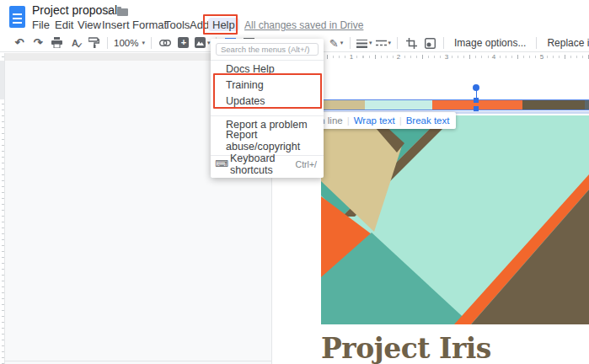  Describe the element at coordinates (476, 109) in the screenshot. I see `resize-handle-bottom` at that location.